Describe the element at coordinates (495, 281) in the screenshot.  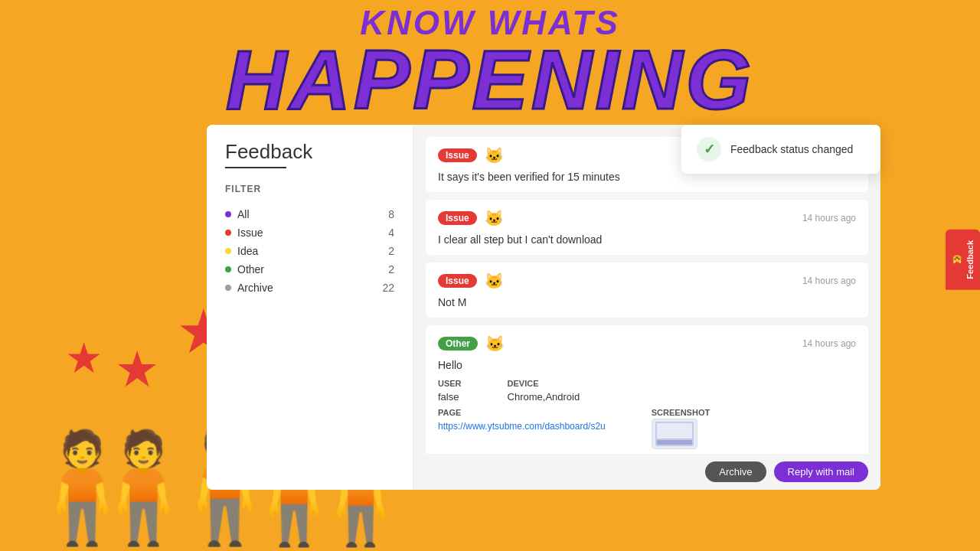
I see `avatar-3: 🐱` at that location.